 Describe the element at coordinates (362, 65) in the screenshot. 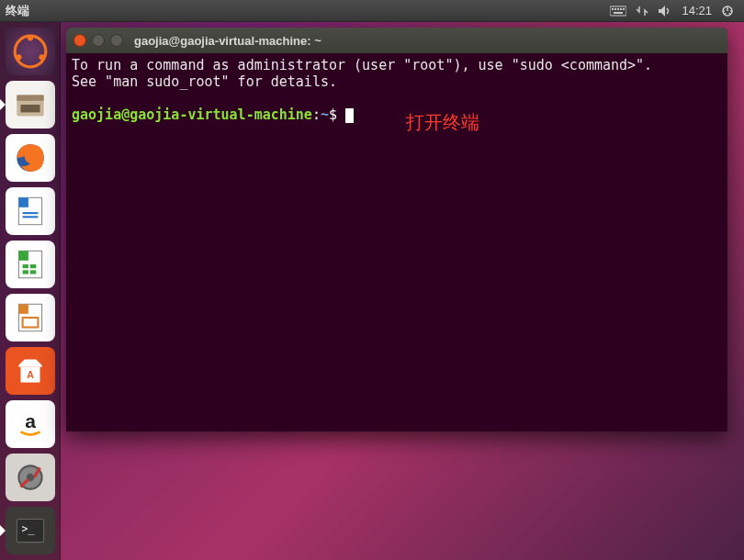

I see `terminal-motd-line1: To run a command as administrator (user …` at that location.